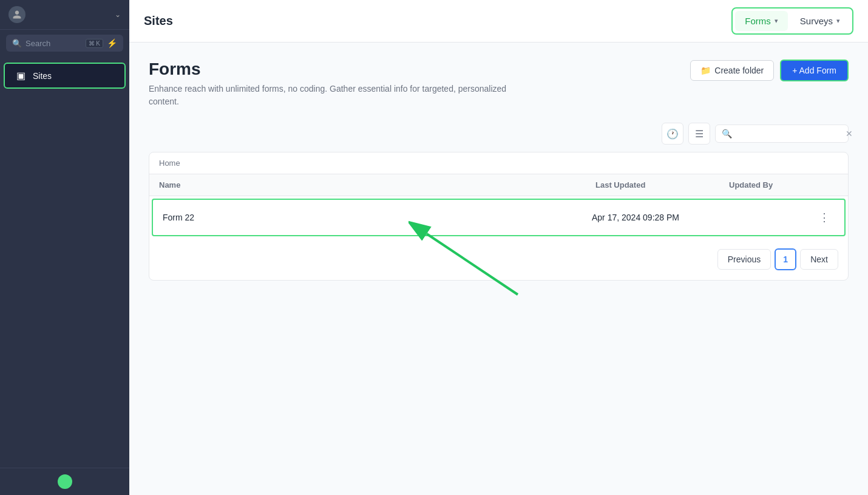  What do you see at coordinates (53, 44) in the screenshot?
I see `search-label: Search` at bounding box center [53, 44].